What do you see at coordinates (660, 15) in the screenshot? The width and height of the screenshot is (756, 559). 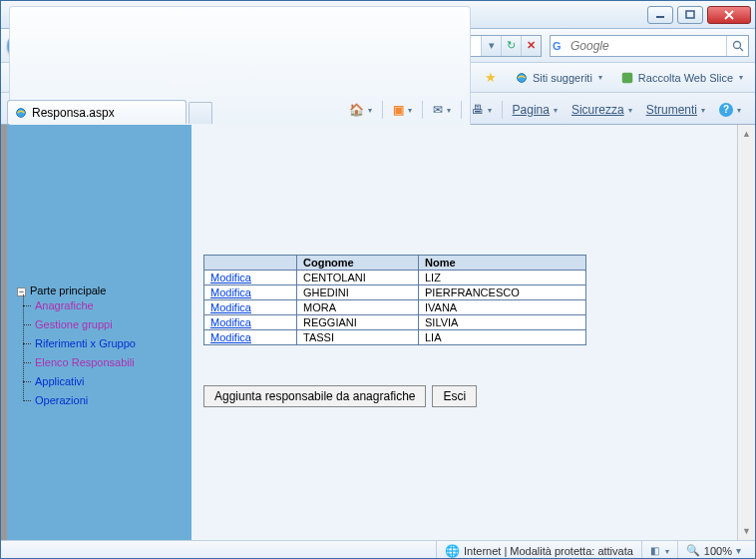 I see `minimize-button` at bounding box center [660, 15].